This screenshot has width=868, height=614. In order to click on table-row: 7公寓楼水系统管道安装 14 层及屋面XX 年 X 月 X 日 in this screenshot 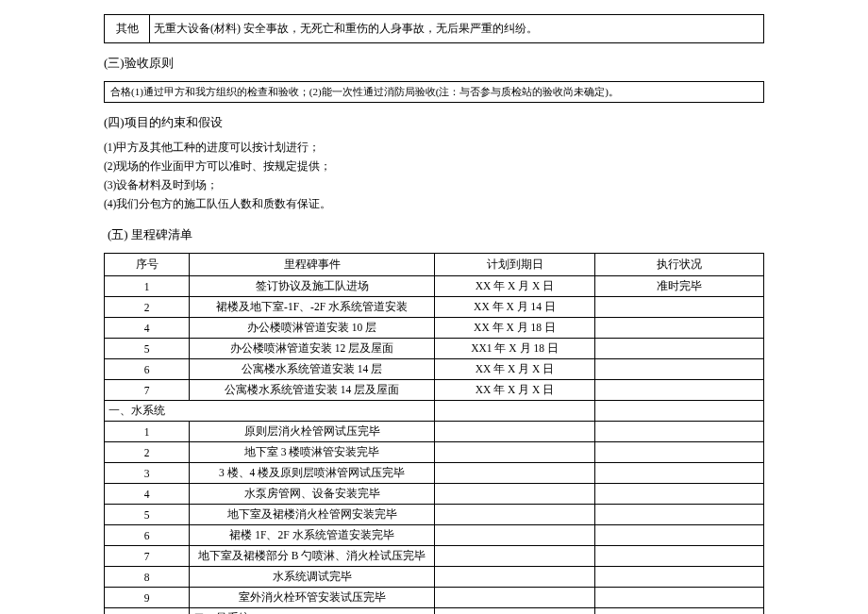, I will do `click(434, 390)`.